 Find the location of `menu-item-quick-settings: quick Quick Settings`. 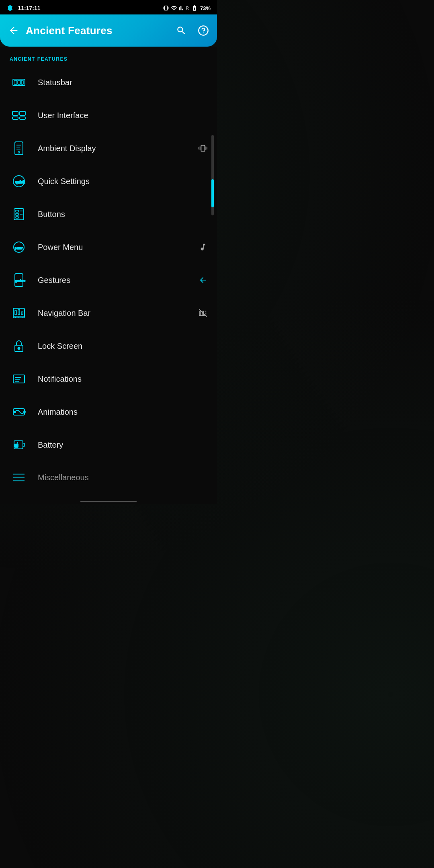

menu-item-quick-settings: quick Quick Settings is located at coordinates (108, 181).